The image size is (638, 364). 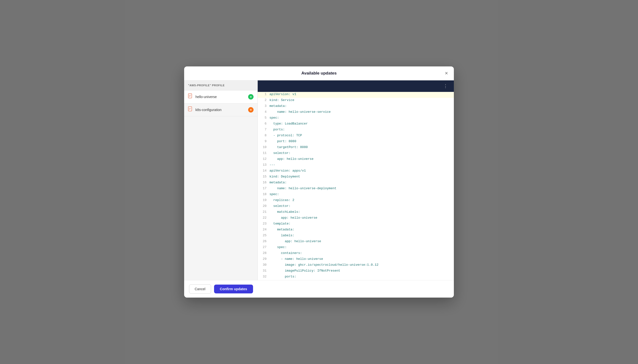 I want to click on line-content: labels:, so click(x=362, y=236).